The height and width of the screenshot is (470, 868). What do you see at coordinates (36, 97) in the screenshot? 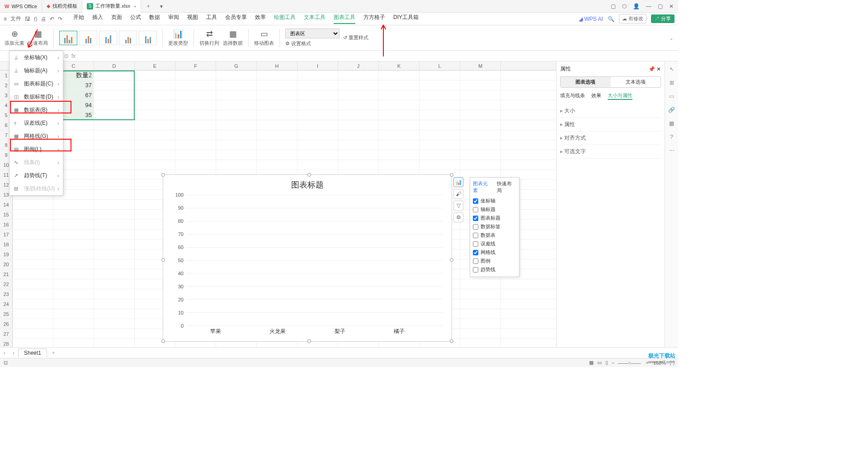
I see `dropdown-item: ◫数据标签(D)›` at bounding box center [36, 97].